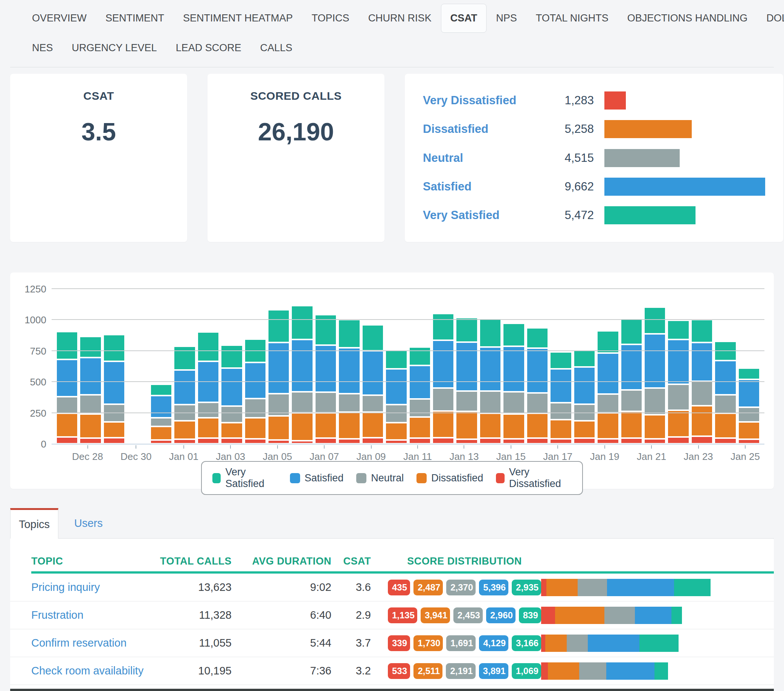 The height and width of the screenshot is (691, 784). I want to click on legend-item-very_satisfied: Very Satisfied, so click(245, 478).